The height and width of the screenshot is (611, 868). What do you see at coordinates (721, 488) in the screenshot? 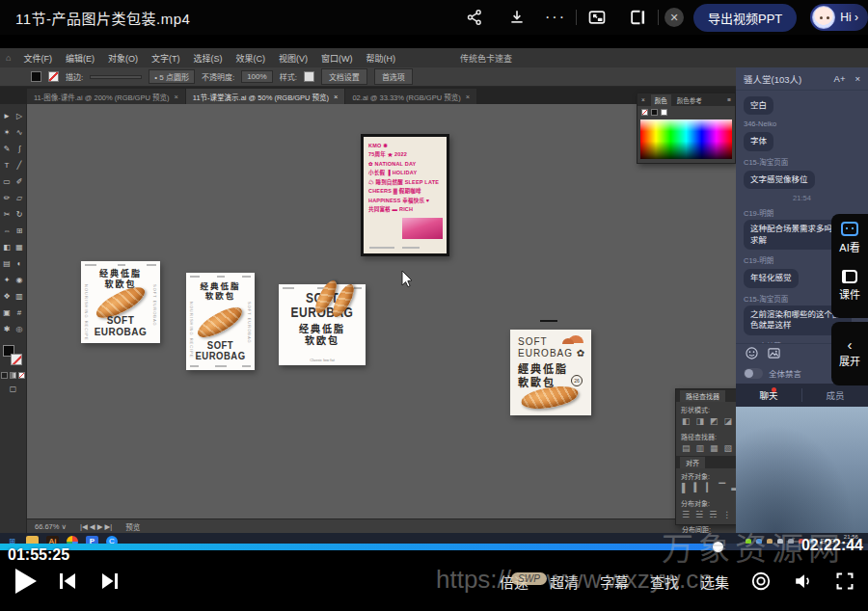
I see `align-icon: ▔` at bounding box center [721, 488].